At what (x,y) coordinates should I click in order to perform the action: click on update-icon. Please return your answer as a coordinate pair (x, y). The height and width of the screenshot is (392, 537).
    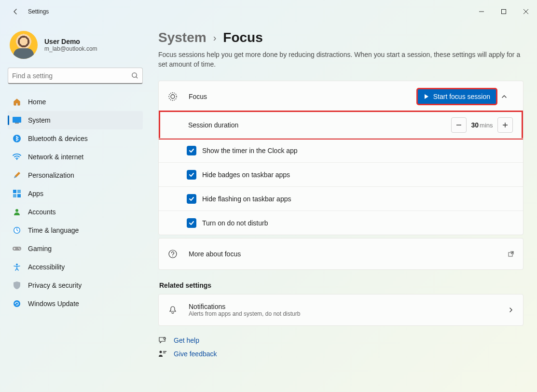
    Looking at the image, I should click on (17, 304).